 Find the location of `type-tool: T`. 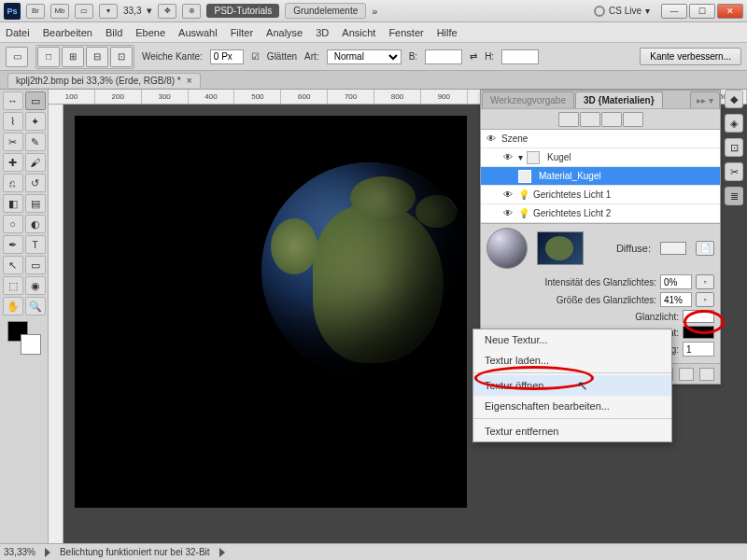

type-tool: T is located at coordinates (35, 245).